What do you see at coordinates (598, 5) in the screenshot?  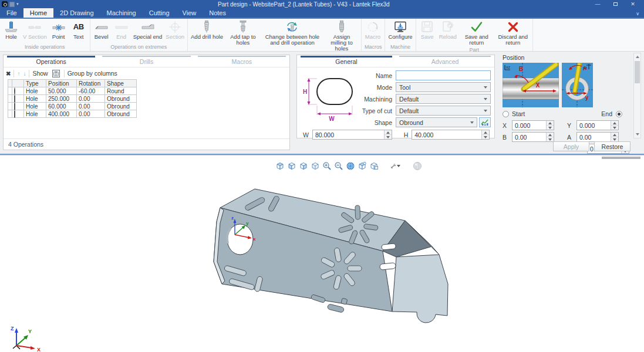 I see `minimize-button: —` at bounding box center [598, 5].